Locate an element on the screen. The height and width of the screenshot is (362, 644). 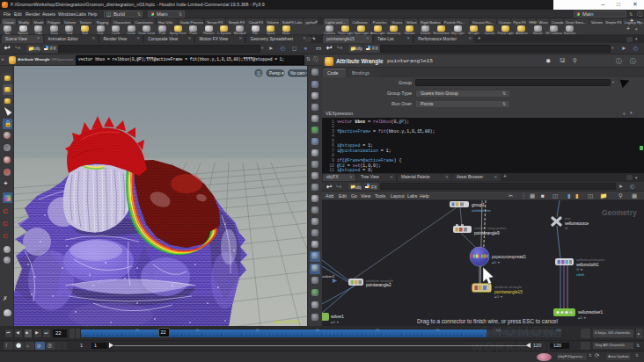
svg-text: Geometry is located at coordinates (619, 213).